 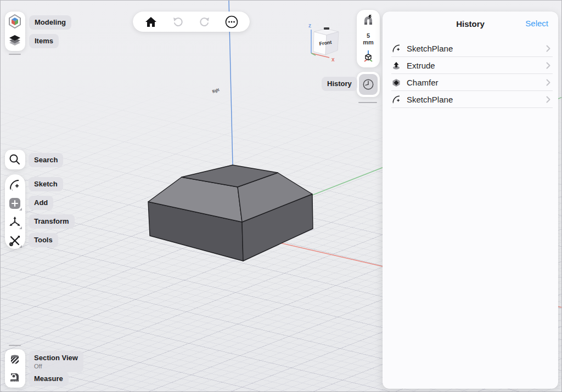 I want to click on sketch-button, so click(x=15, y=185).